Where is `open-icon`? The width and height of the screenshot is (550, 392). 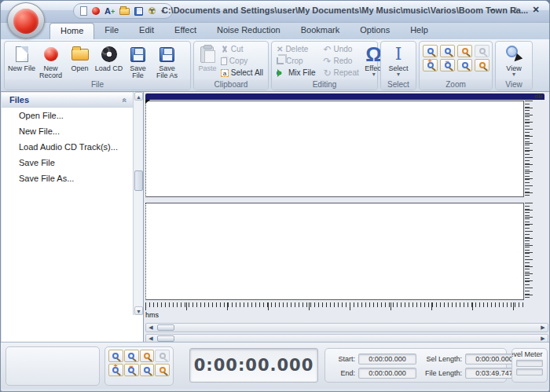
open-icon is located at coordinates (80, 55).